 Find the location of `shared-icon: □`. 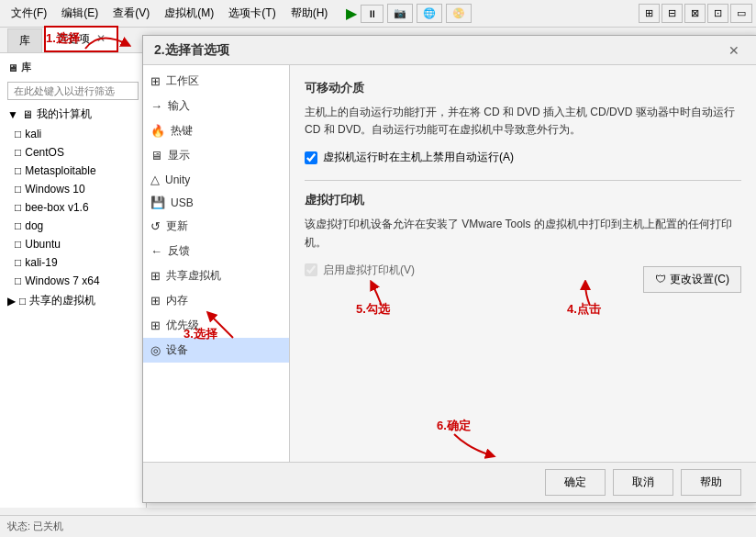

shared-icon: □ is located at coordinates (22, 301).